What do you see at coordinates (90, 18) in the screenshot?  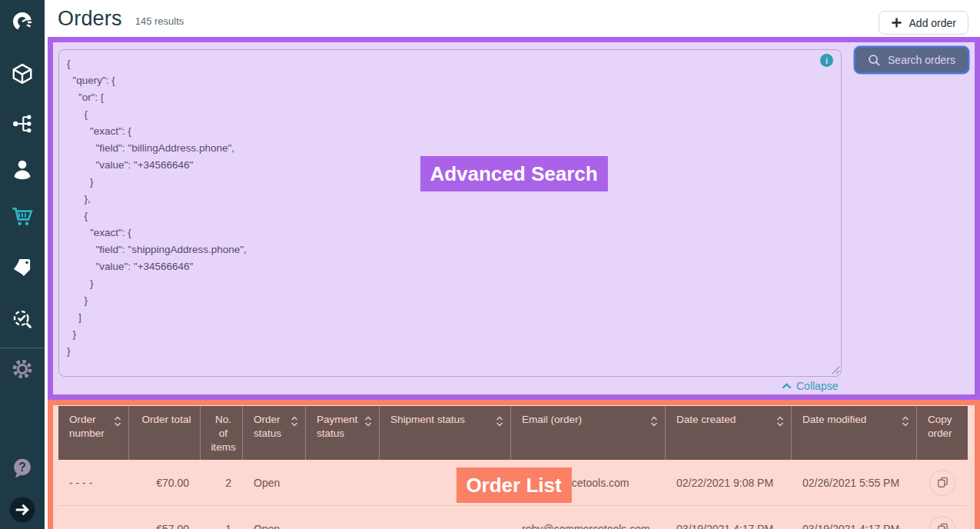 I see `page-title: Orders` at bounding box center [90, 18].